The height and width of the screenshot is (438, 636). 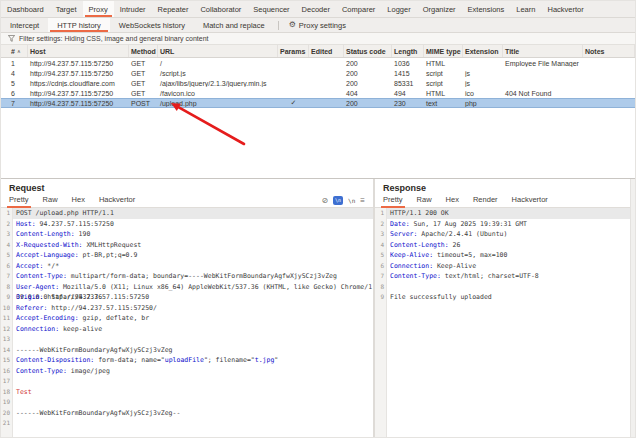 What do you see at coordinates (408, 51) in the screenshot?
I see `column-header-length: Length` at bounding box center [408, 51].